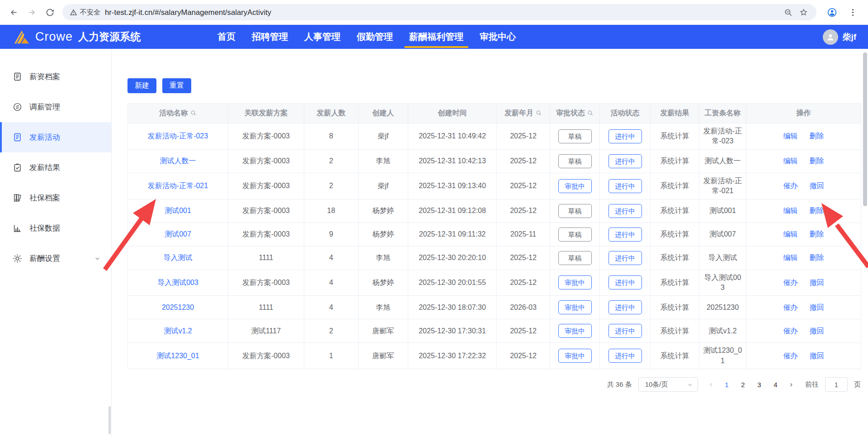  What do you see at coordinates (804, 308) in the screenshot?
I see `cell-actions: 催办撤回` at bounding box center [804, 308].